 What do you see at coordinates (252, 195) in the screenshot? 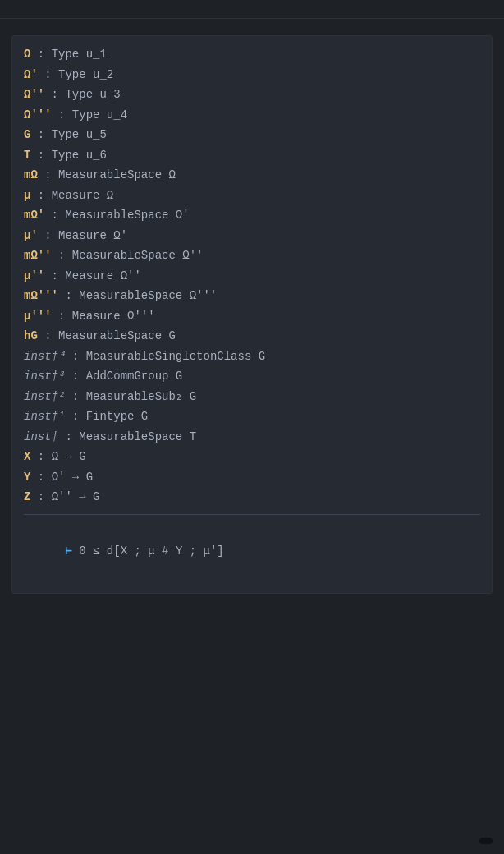
I see `hypothesis-line: μ : Measure Ω` at bounding box center [252, 195].